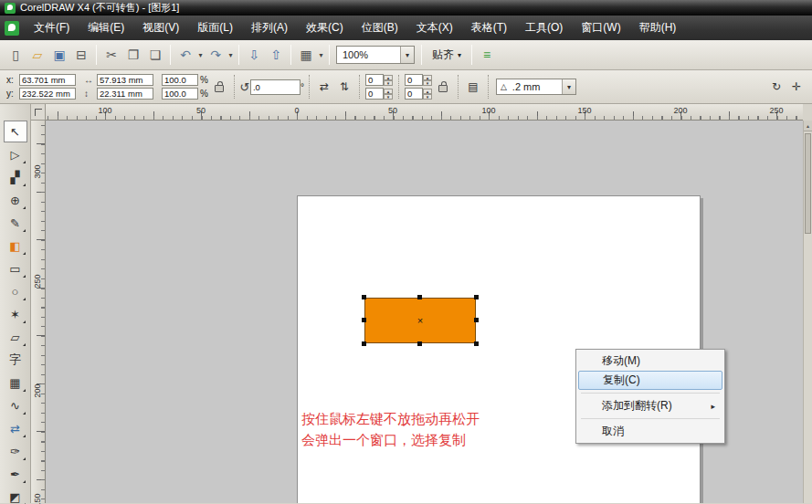 The width and height of the screenshot is (812, 504). I want to click on smart-fill-tool: ◧, so click(16, 246).